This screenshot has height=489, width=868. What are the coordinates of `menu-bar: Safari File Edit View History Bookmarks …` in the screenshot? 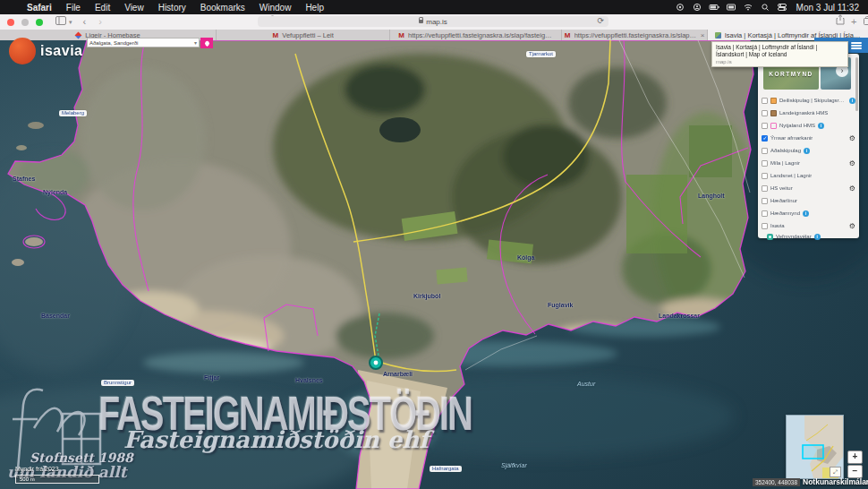 It's located at (434, 7).